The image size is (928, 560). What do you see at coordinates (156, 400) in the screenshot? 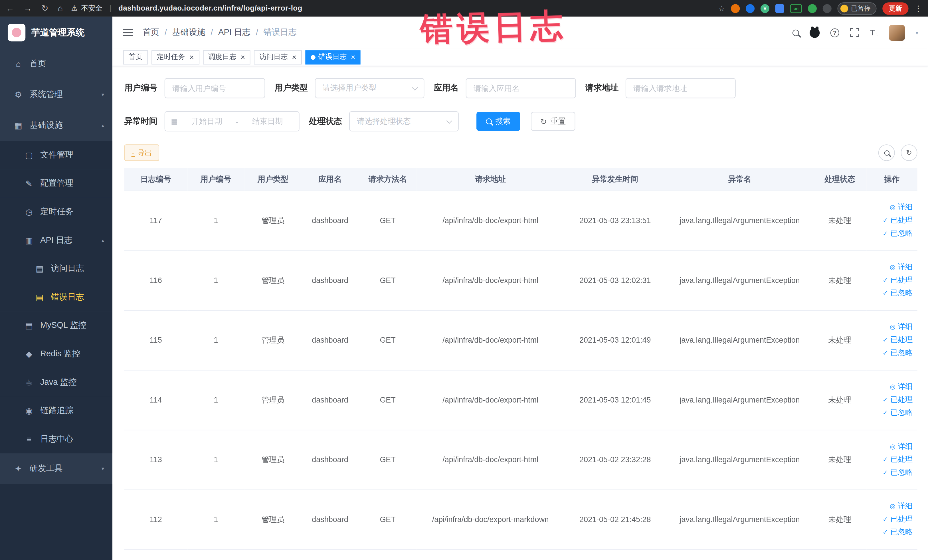
I see `cell-id: 114` at bounding box center [156, 400].